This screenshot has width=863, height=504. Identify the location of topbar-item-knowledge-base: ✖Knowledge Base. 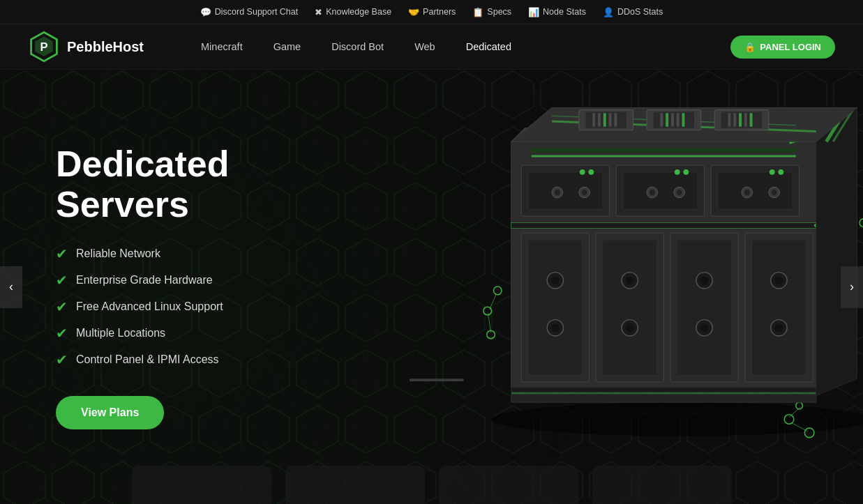
(353, 13).